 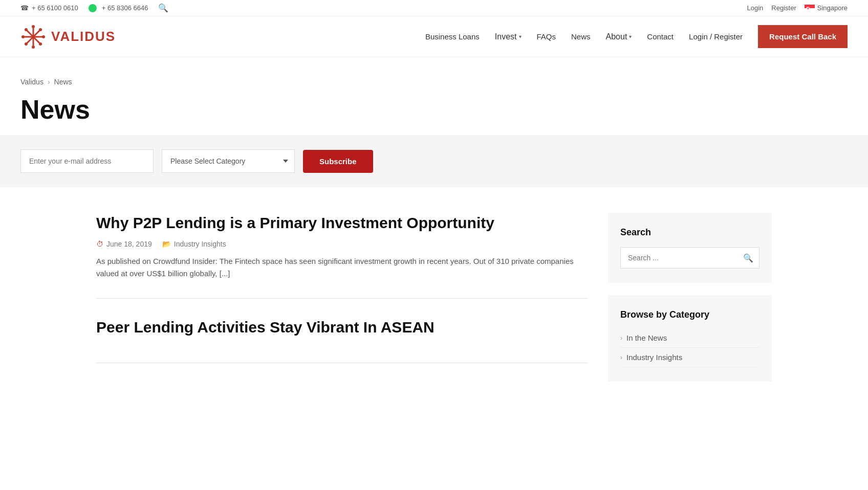 I want to click on search-icon-top: 🔍, so click(x=163, y=8).